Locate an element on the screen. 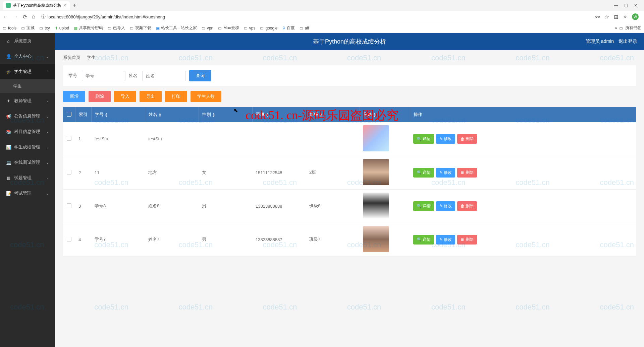 Image resolution: width=644 pixels, height=347 pixels. puzzle-icon: ✧ is located at coordinates (625, 17).